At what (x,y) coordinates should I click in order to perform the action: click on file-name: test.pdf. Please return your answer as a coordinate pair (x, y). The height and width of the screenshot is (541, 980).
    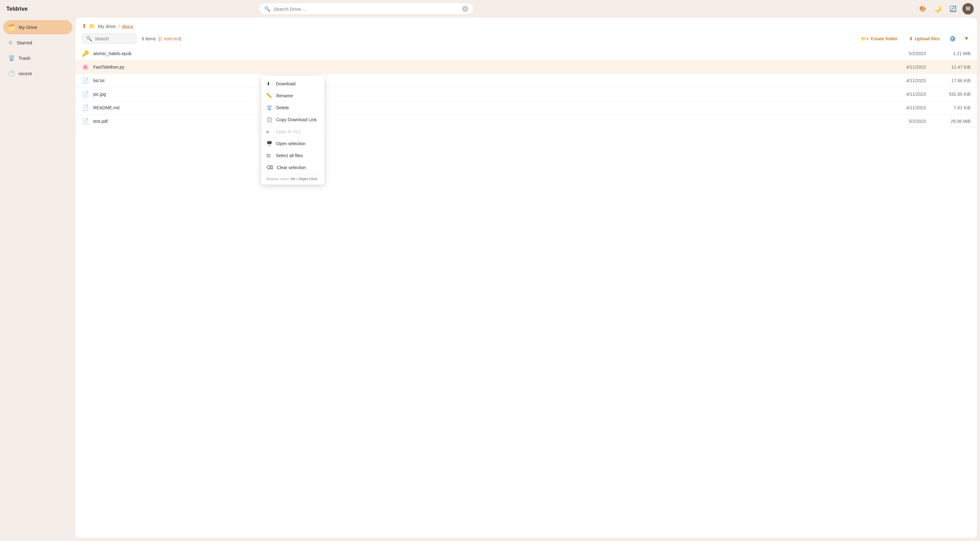
    Looking at the image, I should click on (498, 121).